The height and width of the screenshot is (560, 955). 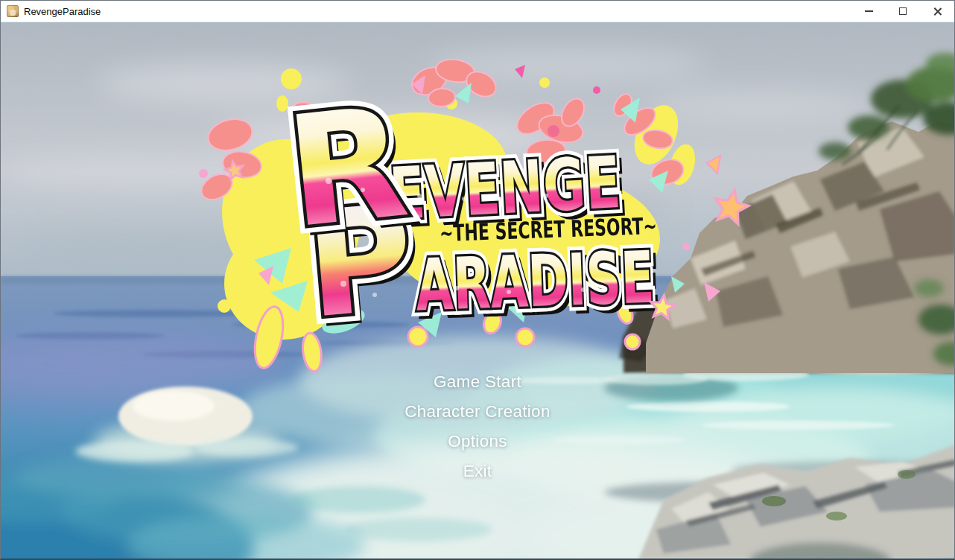 I want to click on maximize-button, so click(x=903, y=11).